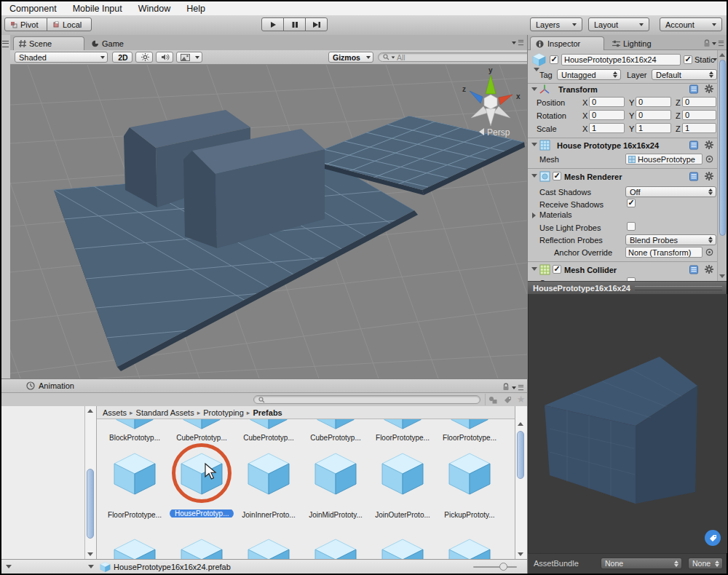  What do you see at coordinates (495, 567) in the screenshot?
I see `thumbnail-slider-track` at bounding box center [495, 567].